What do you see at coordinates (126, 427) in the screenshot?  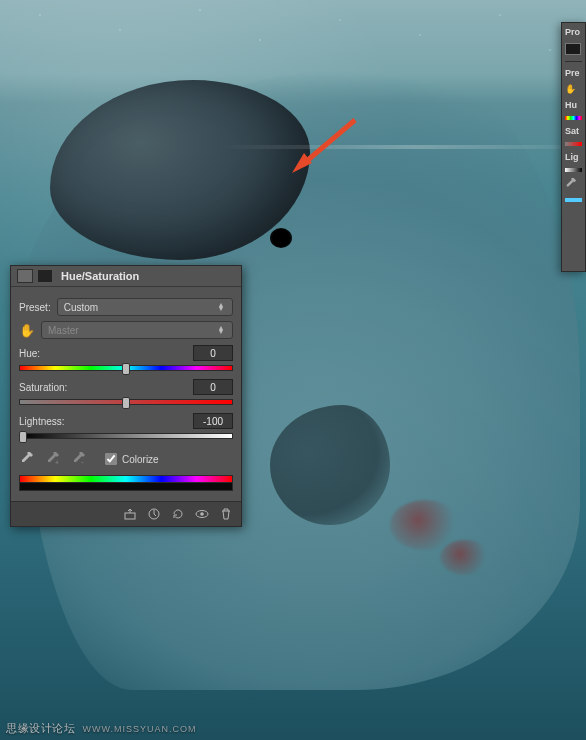 I see `lightness-slider: Lightness:` at bounding box center [126, 427].